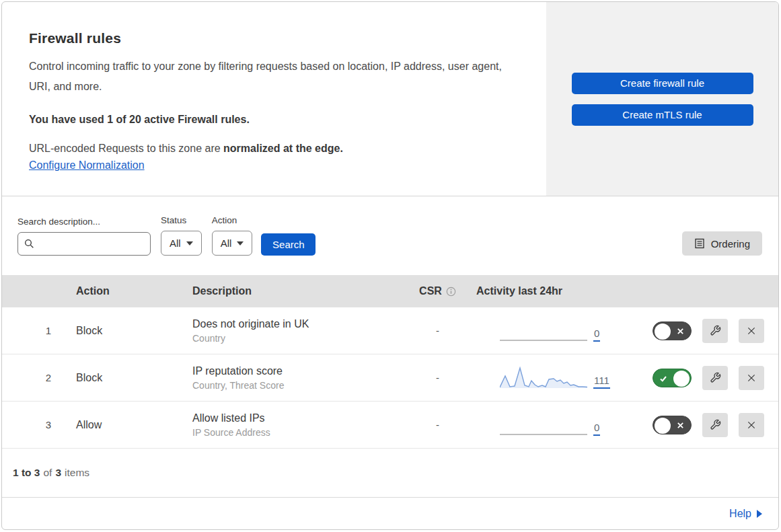 The width and height of the screenshot is (781, 532). What do you see at coordinates (663, 115) in the screenshot?
I see `create-mtls-rule-button: Create mTLS rule` at bounding box center [663, 115].